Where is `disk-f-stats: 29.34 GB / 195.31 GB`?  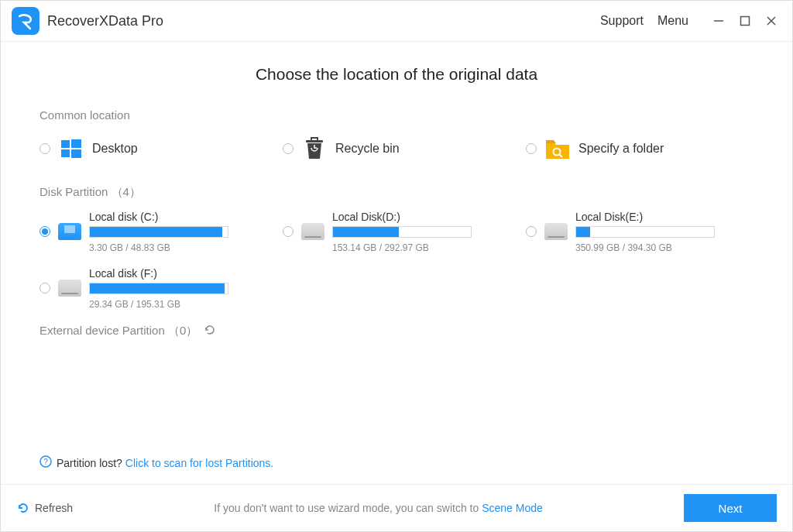
disk-f-stats: 29.34 GB / 195.31 GB is located at coordinates (178, 304).